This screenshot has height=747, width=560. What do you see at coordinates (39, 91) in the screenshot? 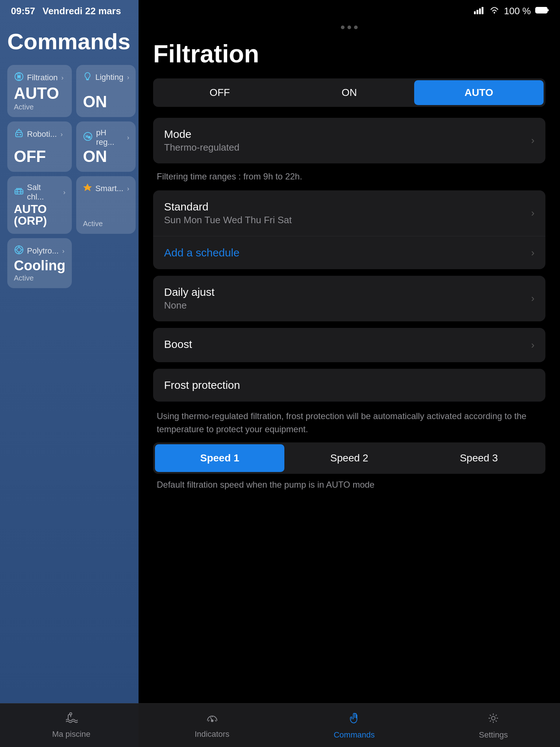
I see `filtration-card: Filtration › AUTO Active` at bounding box center [39, 91].